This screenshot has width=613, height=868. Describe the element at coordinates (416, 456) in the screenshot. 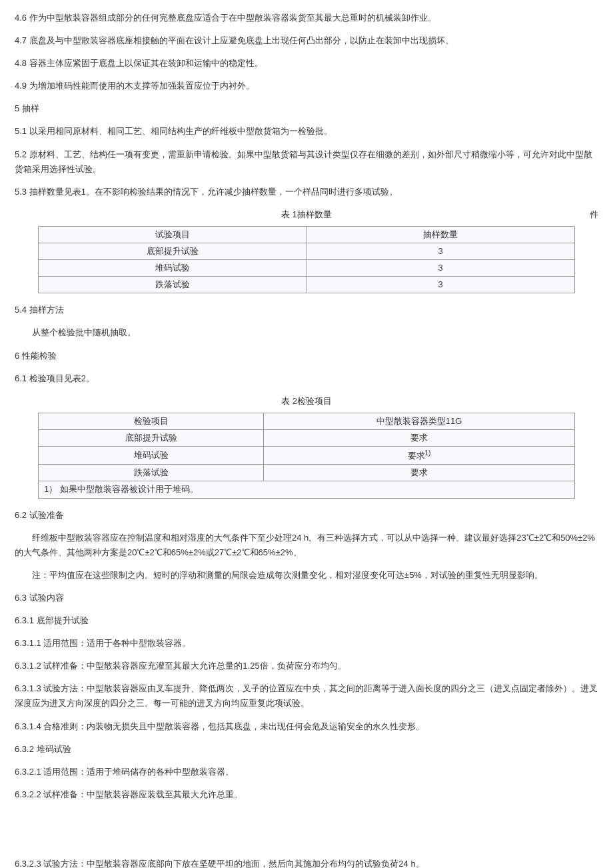

I see `cell-text: 要求` at that location.